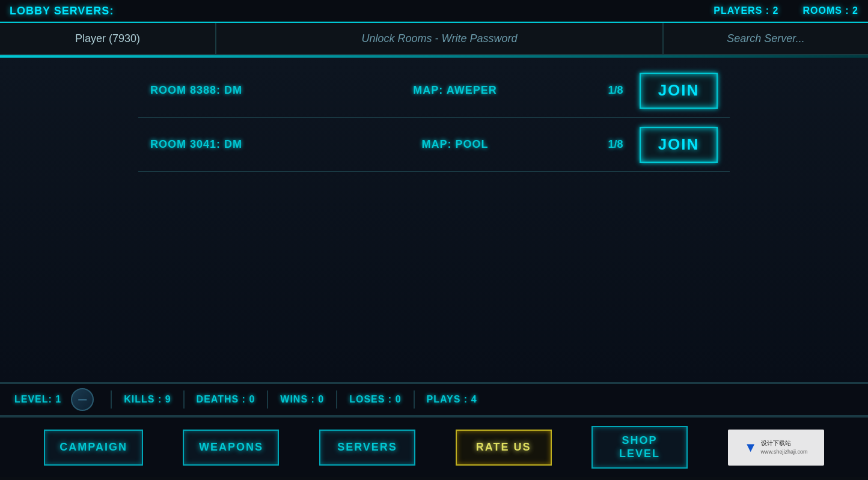 This screenshot has height=480, width=868. What do you see at coordinates (455, 144) in the screenshot?
I see `room-map-2: MAP: POOL` at bounding box center [455, 144].